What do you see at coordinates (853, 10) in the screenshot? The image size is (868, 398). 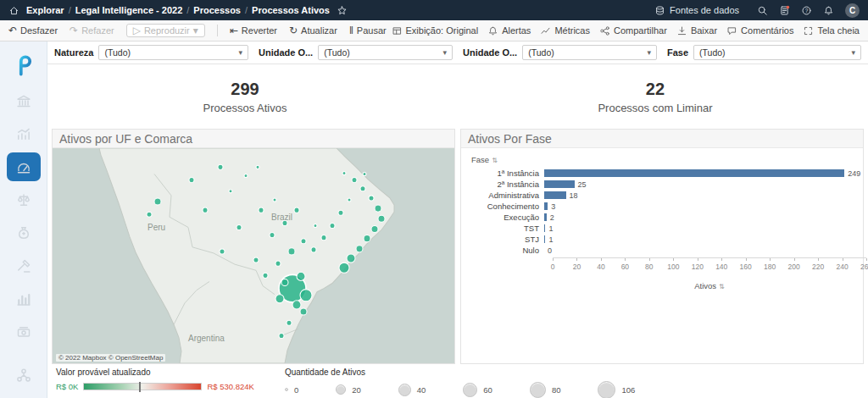 I see `avatar: C` at bounding box center [853, 10].